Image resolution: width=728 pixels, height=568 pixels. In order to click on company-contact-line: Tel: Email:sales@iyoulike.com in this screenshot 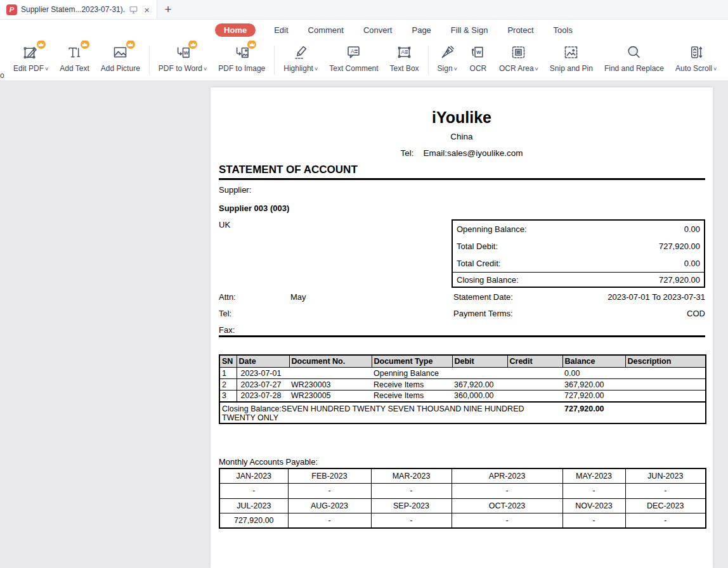, I will do `click(462, 153)`.